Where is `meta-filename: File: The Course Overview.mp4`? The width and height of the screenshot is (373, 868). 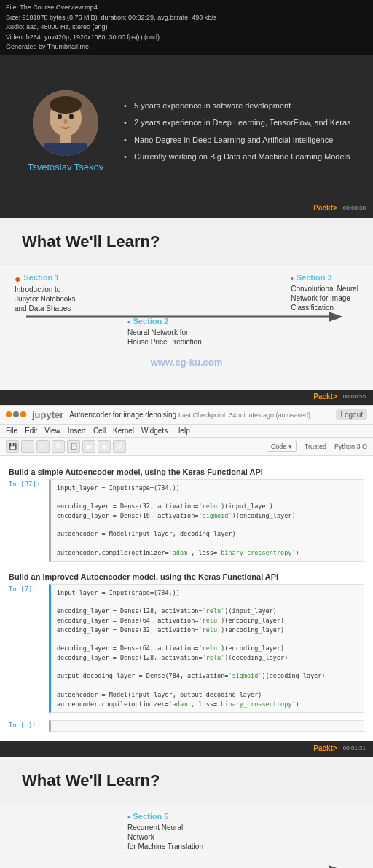
meta-filename: File: The Course Overview.mp4 is located at coordinates (186, 8).